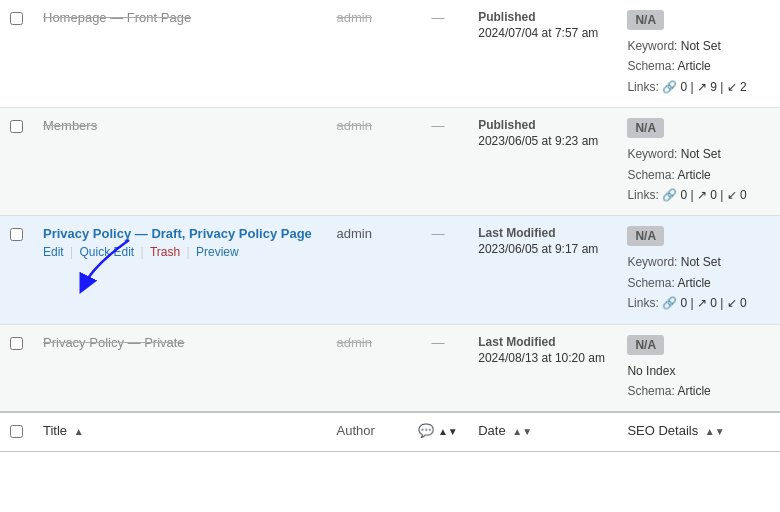  I want to click on row-date-value: 2023/06/05 at 9:17 am, so click(542, 249).